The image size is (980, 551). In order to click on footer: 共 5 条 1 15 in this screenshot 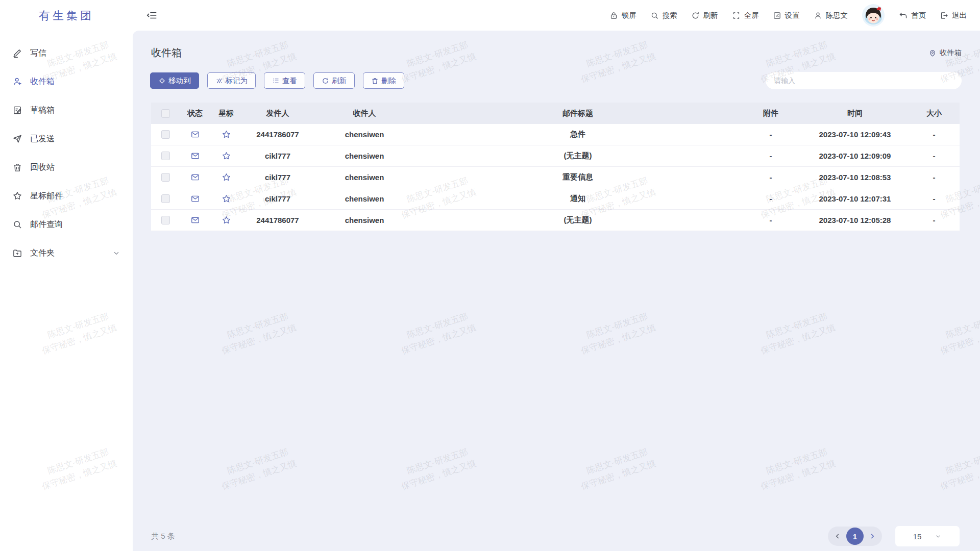, I will do `click(556, 536)`.